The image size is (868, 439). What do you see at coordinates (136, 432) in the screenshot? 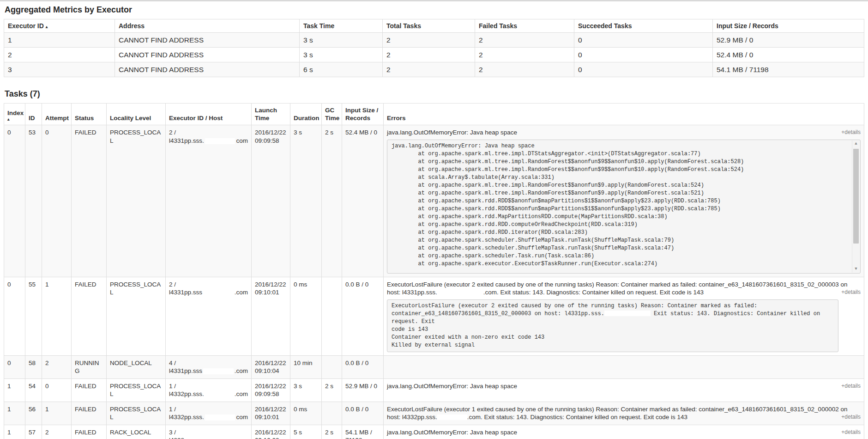
I see `task-cell-locality: RACK_LOCAL` at bounding box center [136, 432].